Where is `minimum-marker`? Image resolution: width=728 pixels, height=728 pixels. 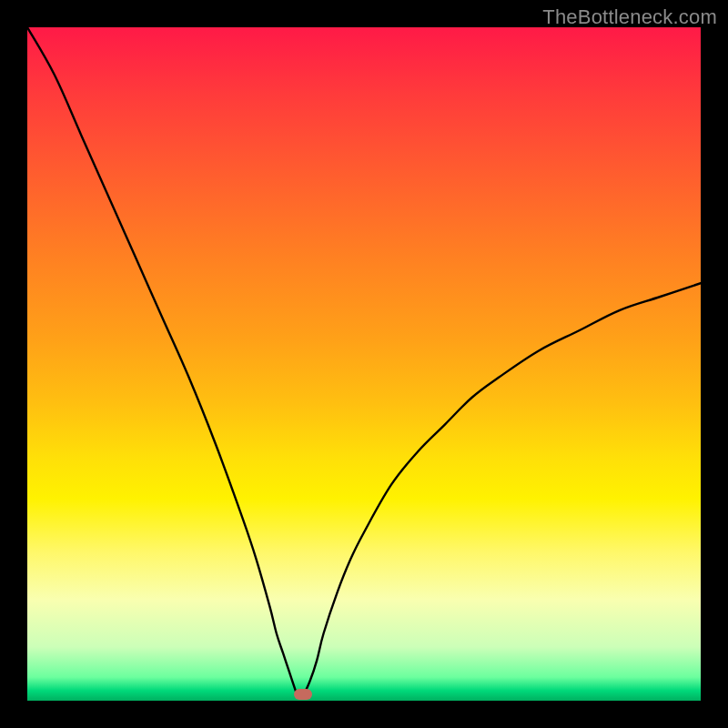 minimum-marker is located at coordinates (303, 694).